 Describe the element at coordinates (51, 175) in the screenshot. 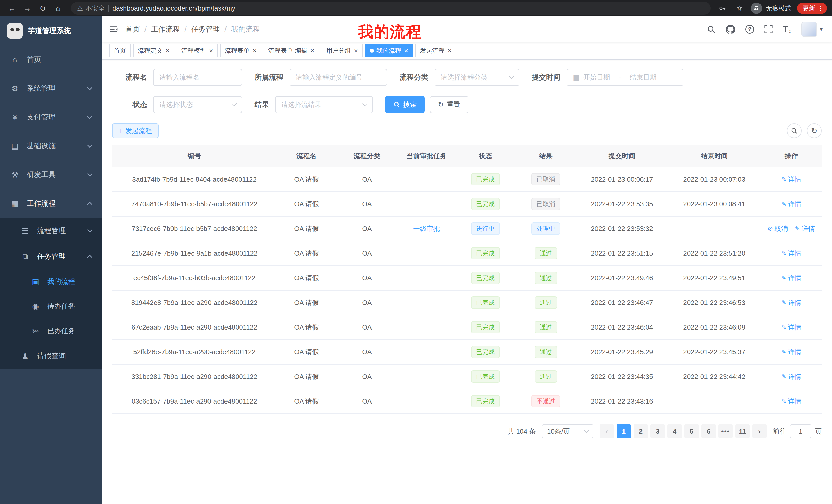

I see `sidebar-item-devtools: ⚒ 研发工具` at that location.